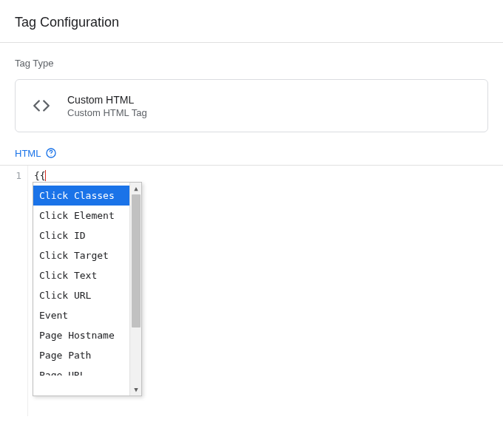 Image resolution: width=503 pixels, height=448 pixels. I want to click on scrollbar: ▲ ▼, so click(135, 289).